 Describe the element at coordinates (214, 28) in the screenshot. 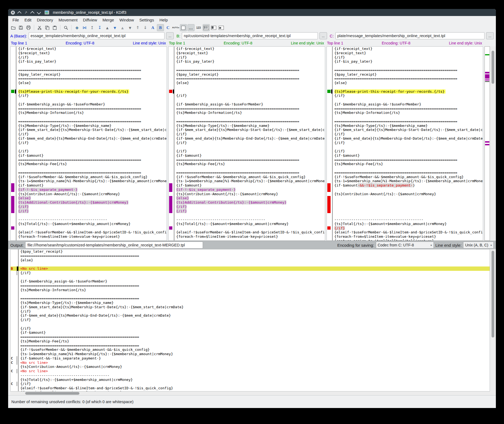

I see `view-a-vs-b-button` at that location.